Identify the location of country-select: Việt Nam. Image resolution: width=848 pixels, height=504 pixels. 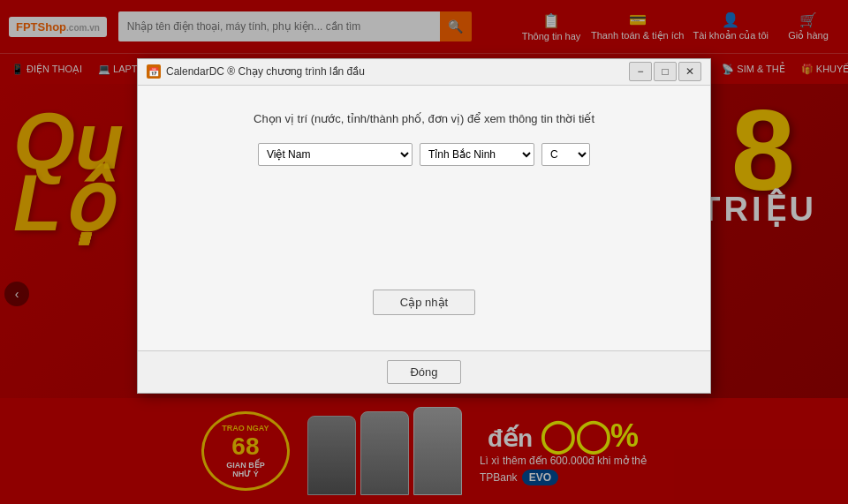
(336, 154).